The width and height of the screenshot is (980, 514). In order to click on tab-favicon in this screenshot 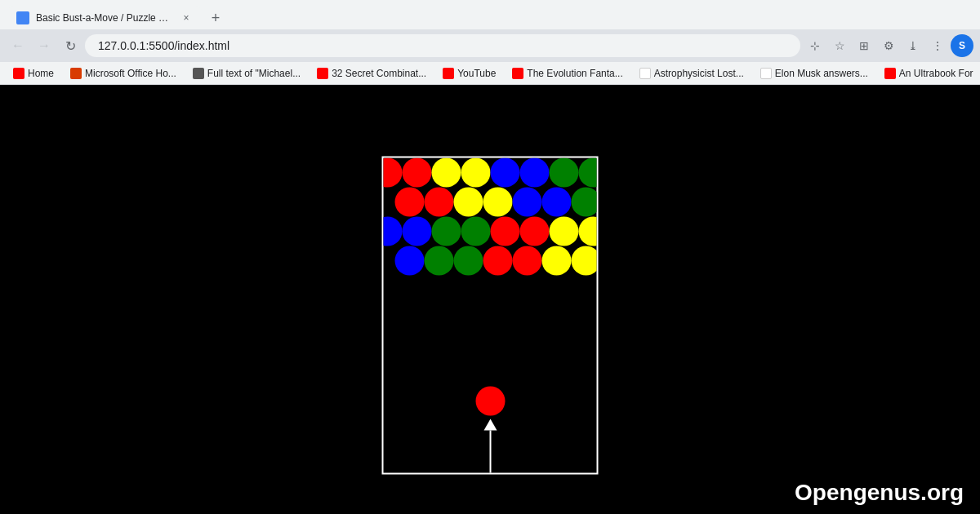, I will do `click(23, 18)`.